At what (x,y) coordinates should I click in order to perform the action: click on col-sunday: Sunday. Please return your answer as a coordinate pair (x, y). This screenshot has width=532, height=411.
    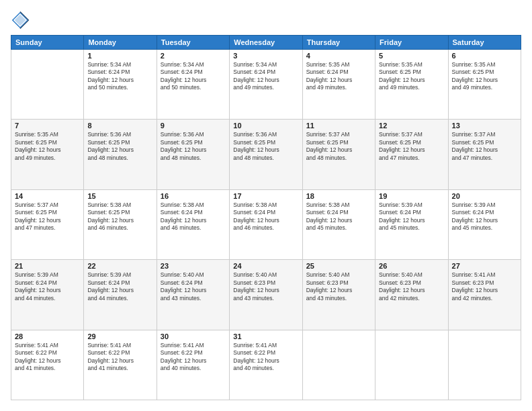
    Looking at the image, I should click on (48, 43).